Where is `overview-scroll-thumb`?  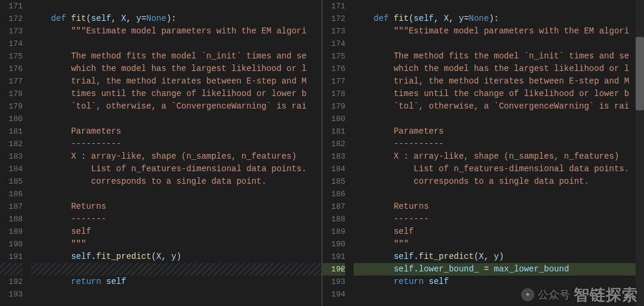
overview-scroll-thumb is located at coordinates (640, 74).